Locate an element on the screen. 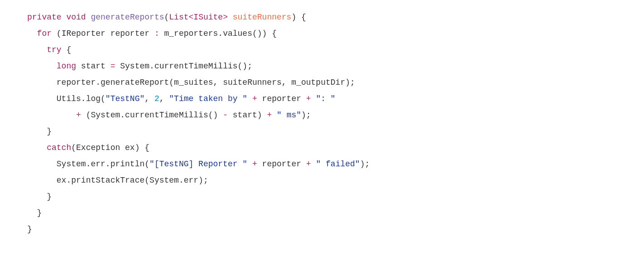 This screenshot has width=644, height=261. keyword-catch: catch is located at coordinates (59, 148).